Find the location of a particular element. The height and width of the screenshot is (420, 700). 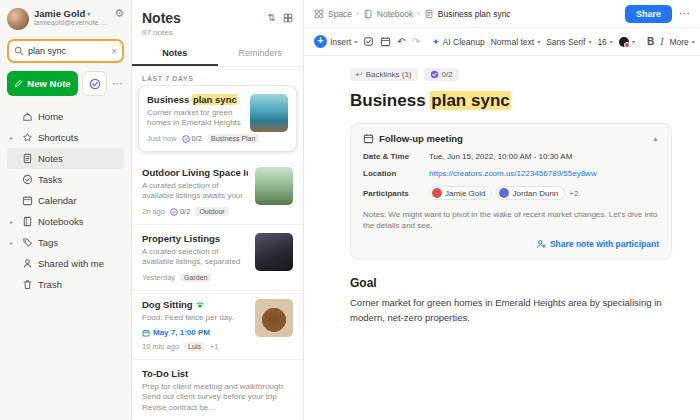

sidebar-item-calendar: ▸ Calendar is located at coordinates (66, 200).